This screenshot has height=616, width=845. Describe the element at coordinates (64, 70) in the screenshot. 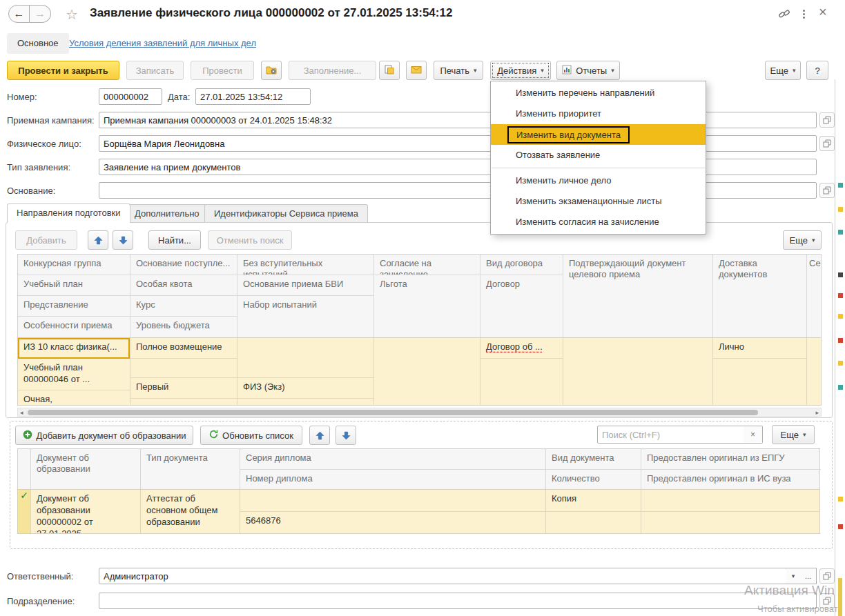

I see `post-and-close-button: Провести и закрыть` at that location.